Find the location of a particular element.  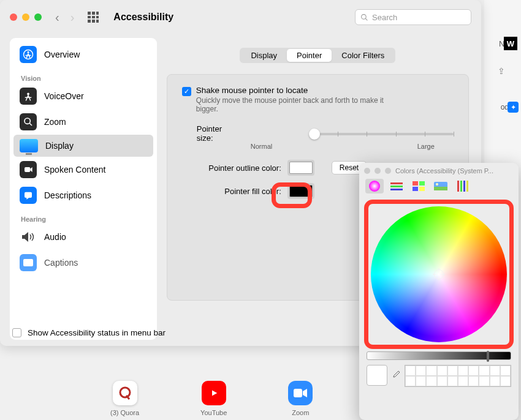

minimize-window-button is located at coordinates (26, 17).